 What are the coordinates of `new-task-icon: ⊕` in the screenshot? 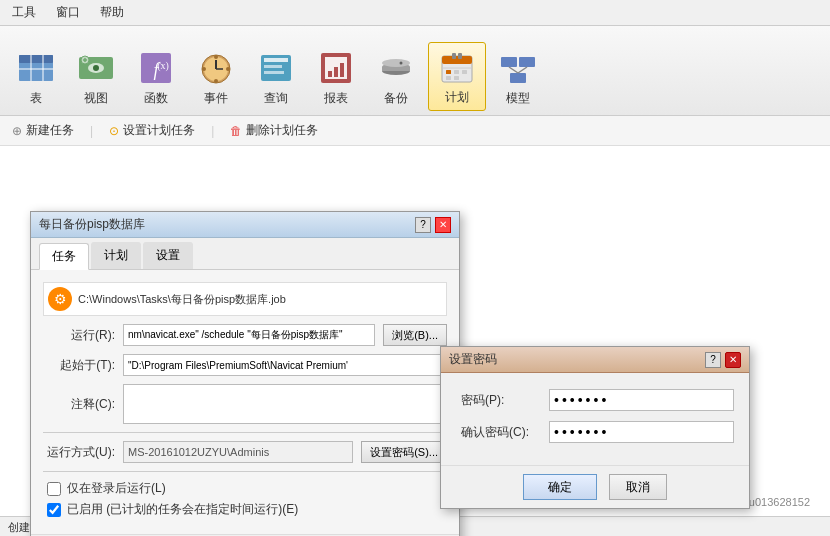 It's located at (17, 131).